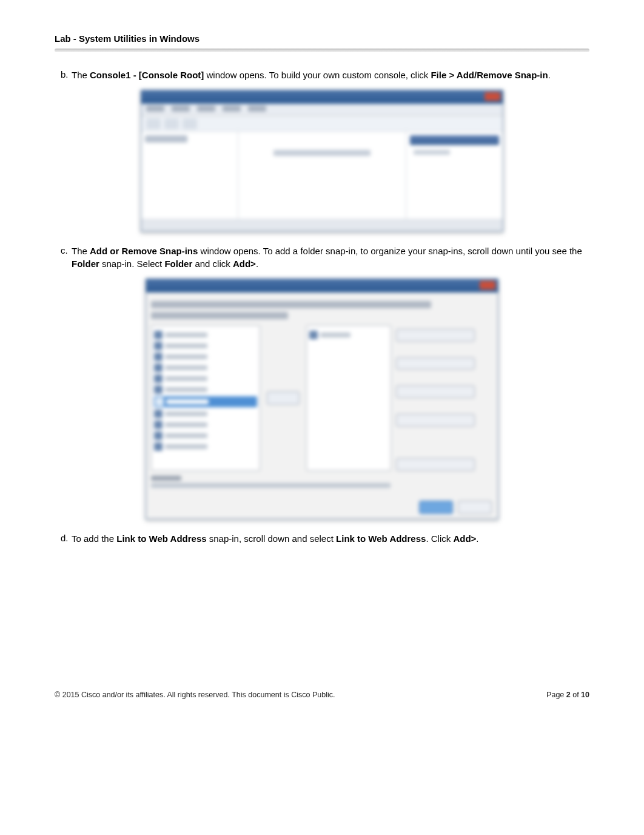 The height and width of the screenshot is (835, 644). Describe the element at coordinates (322, 482) in the screenshot. I see `snapin-description` at that location.